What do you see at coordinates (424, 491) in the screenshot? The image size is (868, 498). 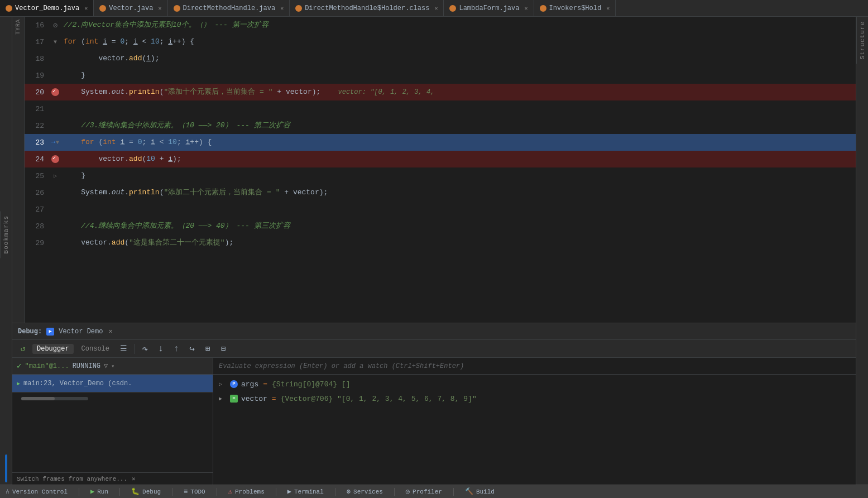 I see `profiler-item: ◎ Profiler` at bounding box center [424, 491].